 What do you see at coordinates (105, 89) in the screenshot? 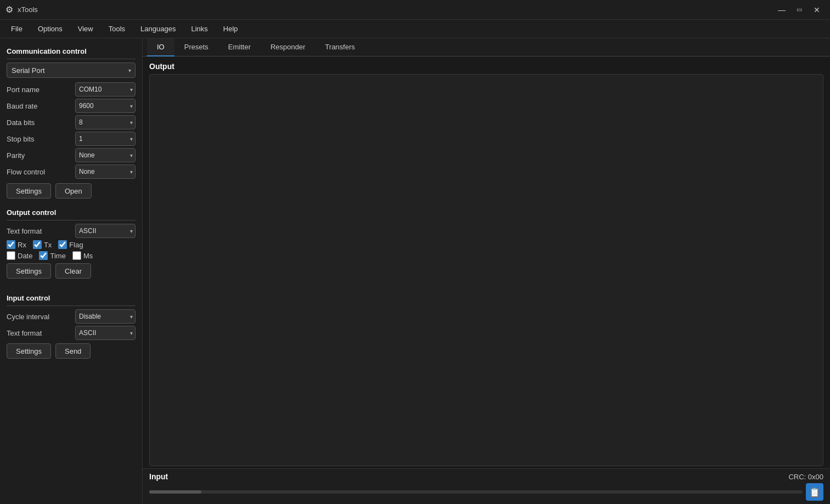
I see `port-name-select: COM10 COM1 COM2 COM3` at bounding box center [105, 89].